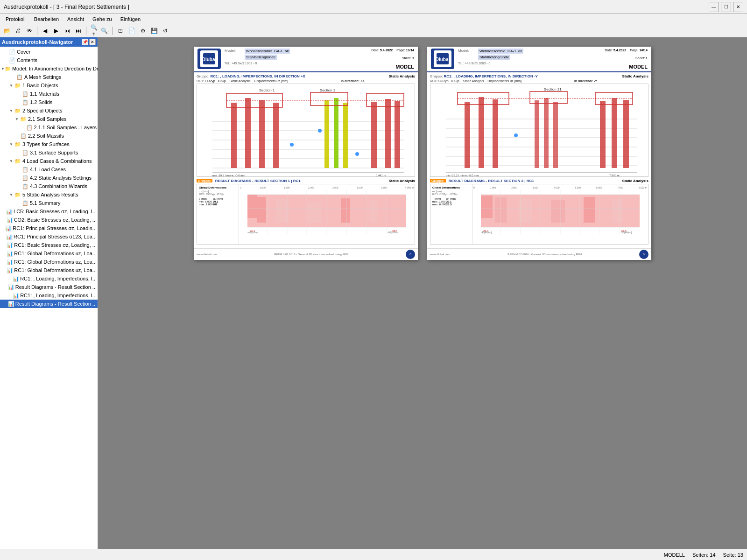 Image resolution: width=747 pixels, height=560 pixels. I want to click on status-seiten-label: Seiten: 14, so click(704, 555).